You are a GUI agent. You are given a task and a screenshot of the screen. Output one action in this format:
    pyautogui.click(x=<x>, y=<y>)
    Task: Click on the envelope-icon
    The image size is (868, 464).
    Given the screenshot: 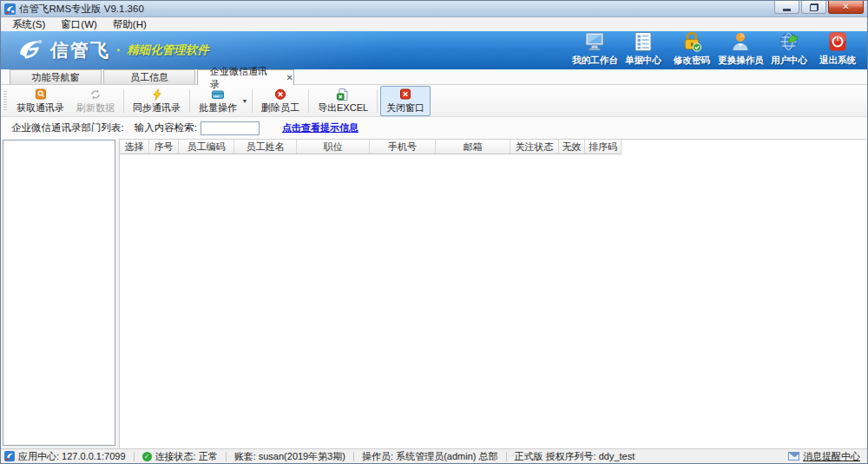 What is the action you would take?
    pyautogui.click(x=793, y=456)
    